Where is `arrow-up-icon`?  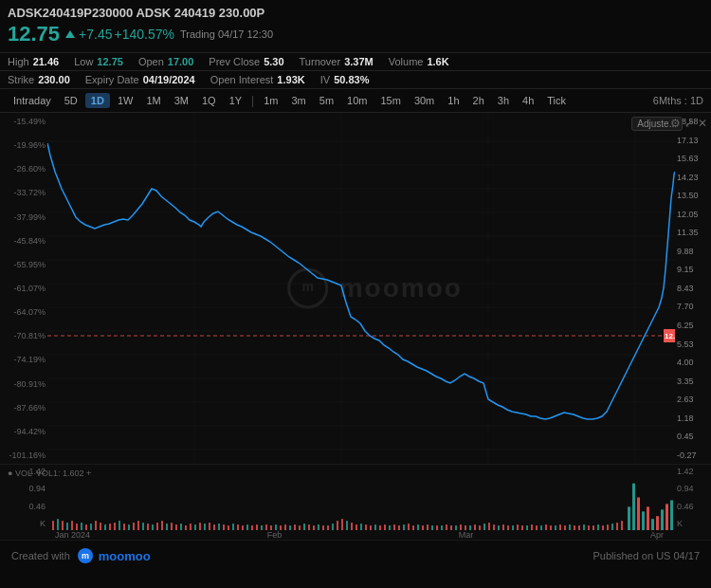 arrow-up-icon is located at coordinates (70, 34).